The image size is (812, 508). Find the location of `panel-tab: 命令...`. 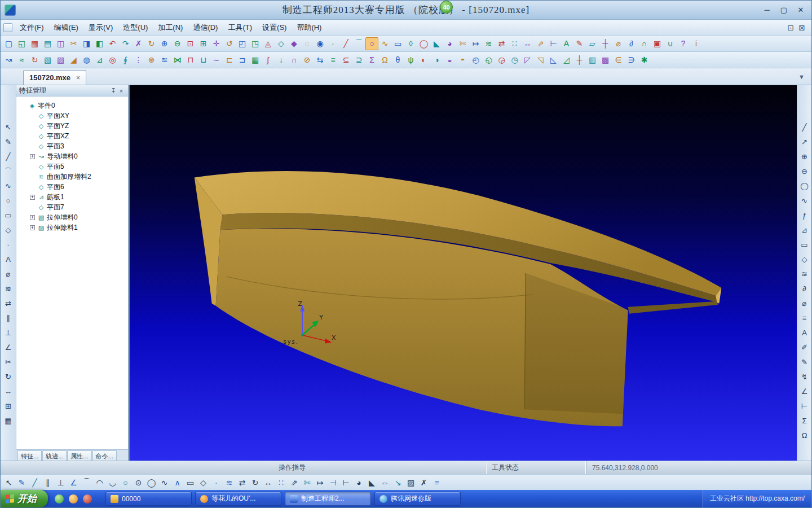

panel-tab: 命令... is located at coordinates (105, 456).